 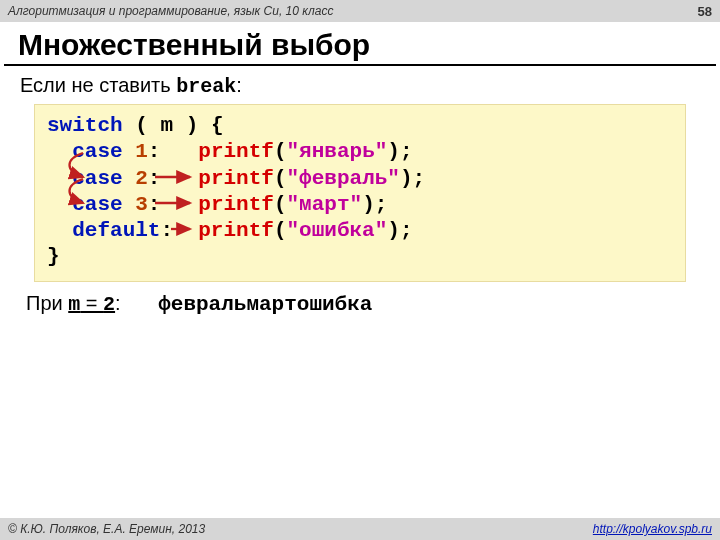 I want to click on str-4: "ошибка", so click(x=338, y=230).